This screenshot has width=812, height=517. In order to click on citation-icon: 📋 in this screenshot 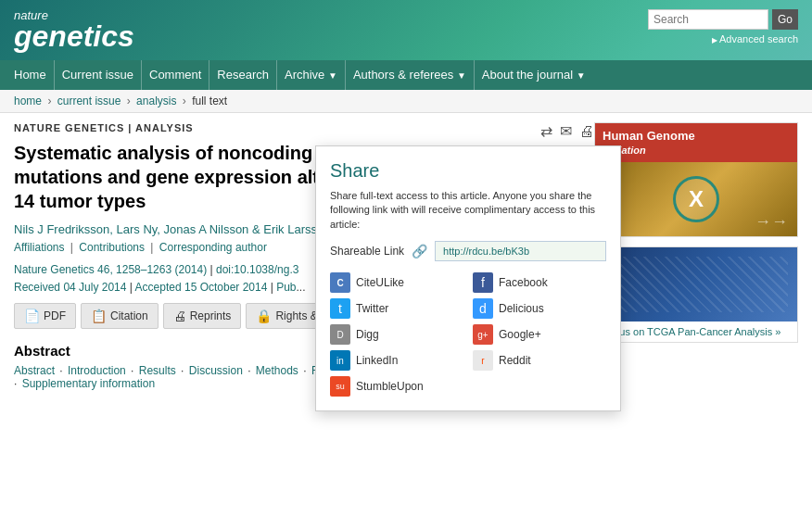, I will do `click(98, 316)`.